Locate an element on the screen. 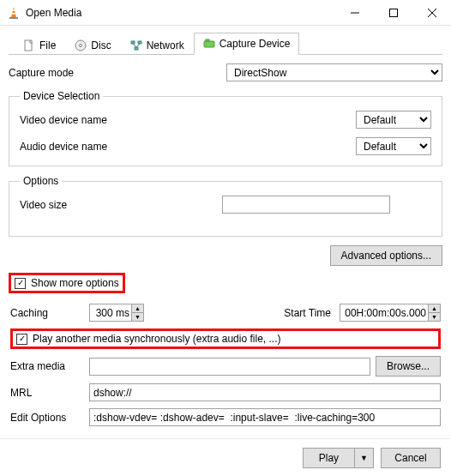  maximize-button is located at coordinates (393, 13).